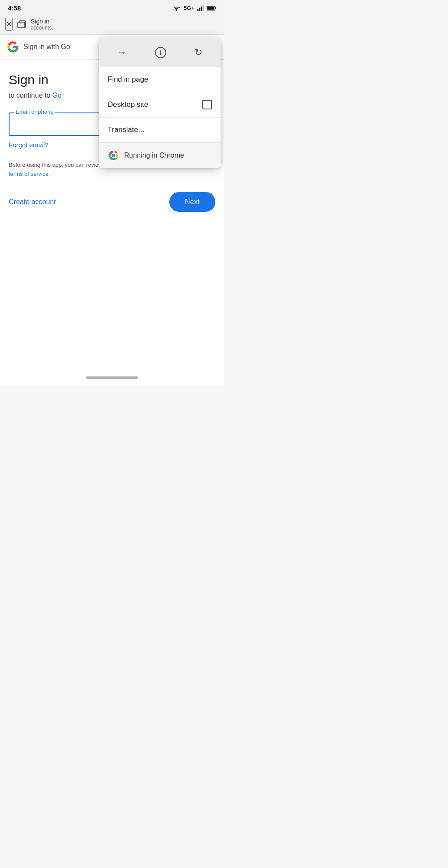  Describe the element at coordinates (13, 47) in the screenshot. I see `google-logo-icon` at that location.